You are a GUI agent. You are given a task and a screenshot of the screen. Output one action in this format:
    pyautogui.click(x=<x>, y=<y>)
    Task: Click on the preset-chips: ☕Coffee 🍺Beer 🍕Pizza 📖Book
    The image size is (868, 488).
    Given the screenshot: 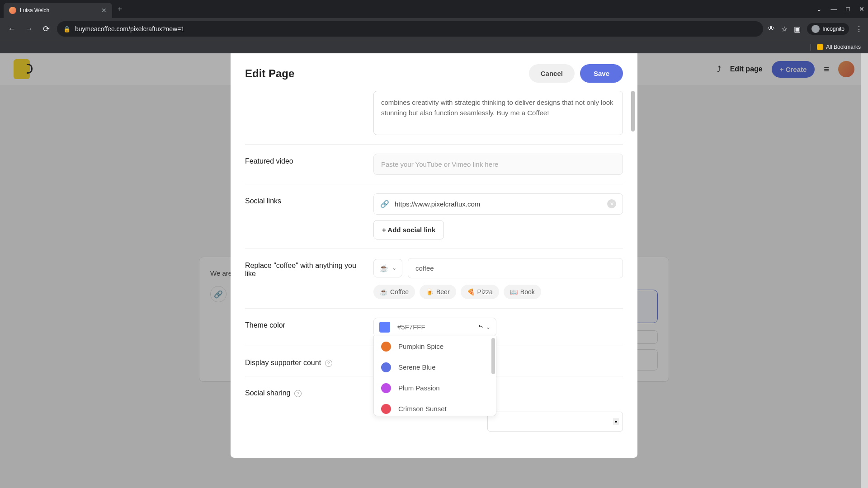 What is the action you would take?
    pyautogui.click(x=498, y=292)
    